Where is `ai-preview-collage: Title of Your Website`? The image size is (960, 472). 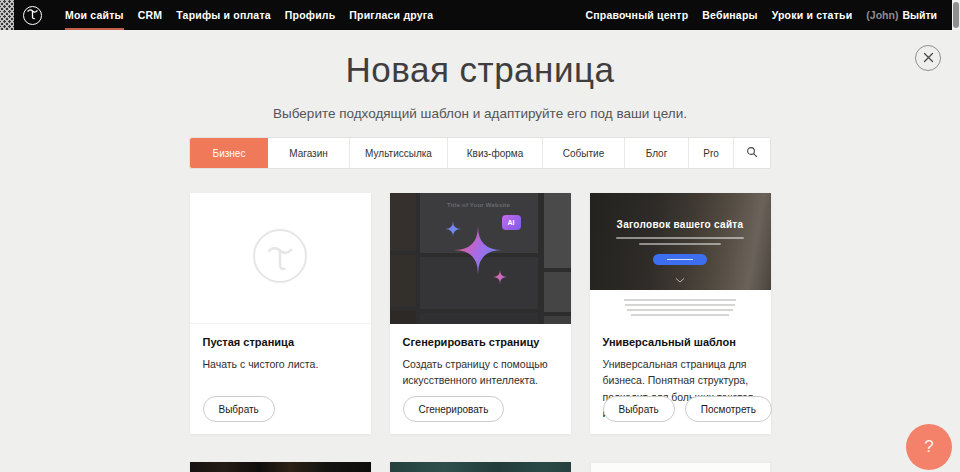 ai-preview-collage: Title of Your Website is located at coordinates (480, 258).